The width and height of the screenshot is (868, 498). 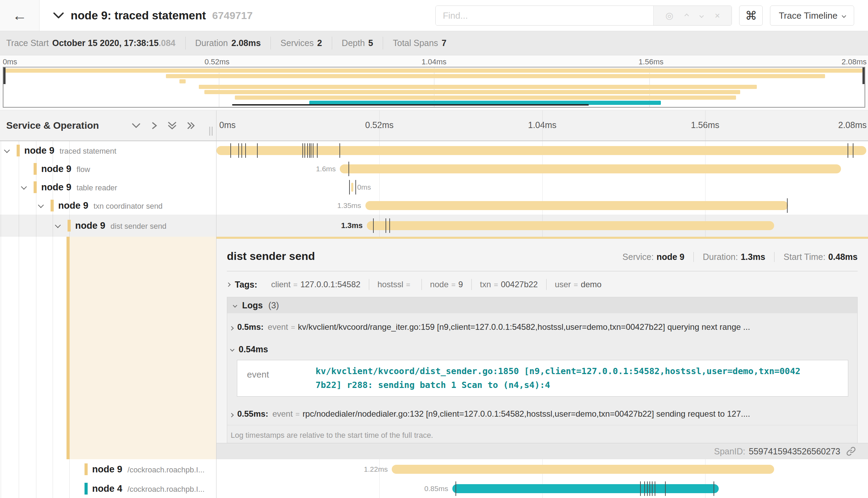 I want to click on expand-collapse-controls, so click(x=163, y=126).